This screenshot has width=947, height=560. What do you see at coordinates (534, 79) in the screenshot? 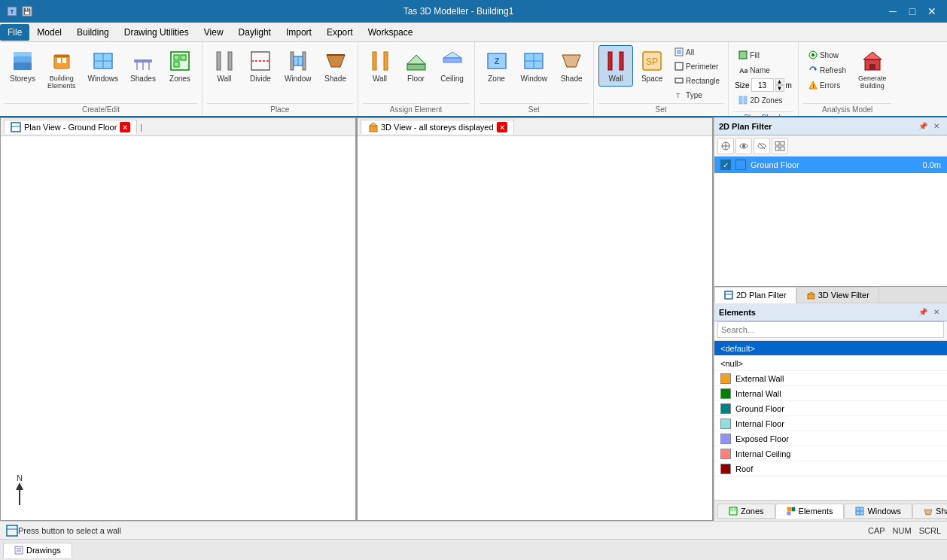
I see `ribbon-group-set: Z Zone Window` at bounding box center [534, 79].